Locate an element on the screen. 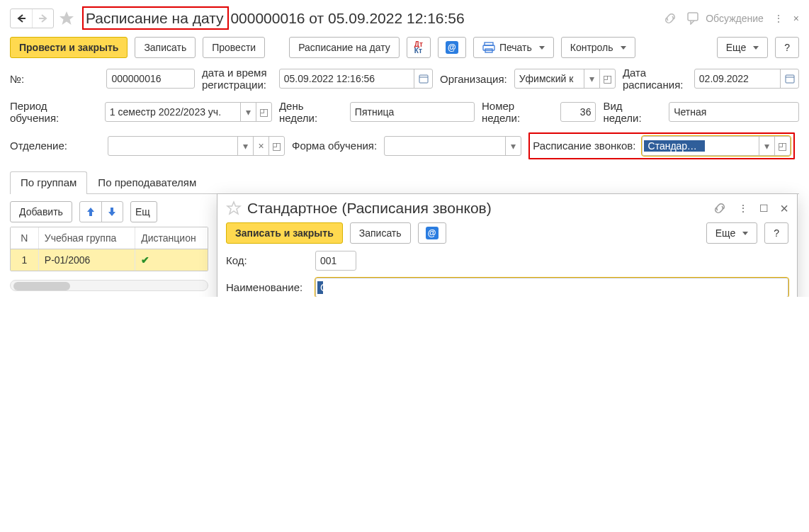 Image resolution: width=809 pixels, height=532 pixels. sched-date-input: 02.09.2022 is located at coordinates (747, 79).